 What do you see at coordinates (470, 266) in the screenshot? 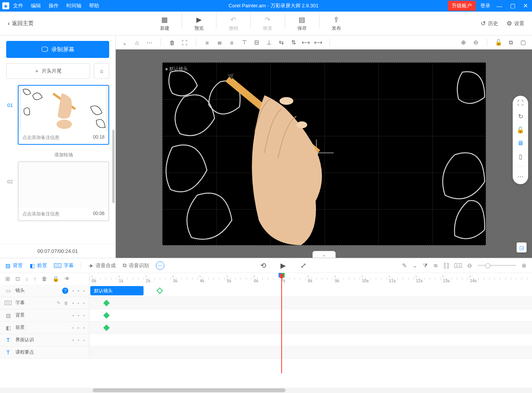
I see `zoom-out-button: ⊖` at bounding box center [470, 266].